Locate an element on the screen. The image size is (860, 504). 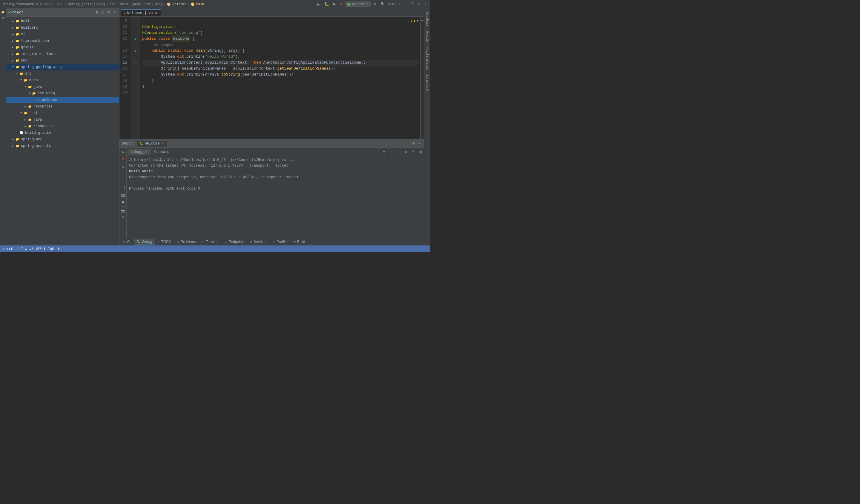
code-area: @Configuration @ComponentScan("com.wong"… is located at coordinates (280, 78).